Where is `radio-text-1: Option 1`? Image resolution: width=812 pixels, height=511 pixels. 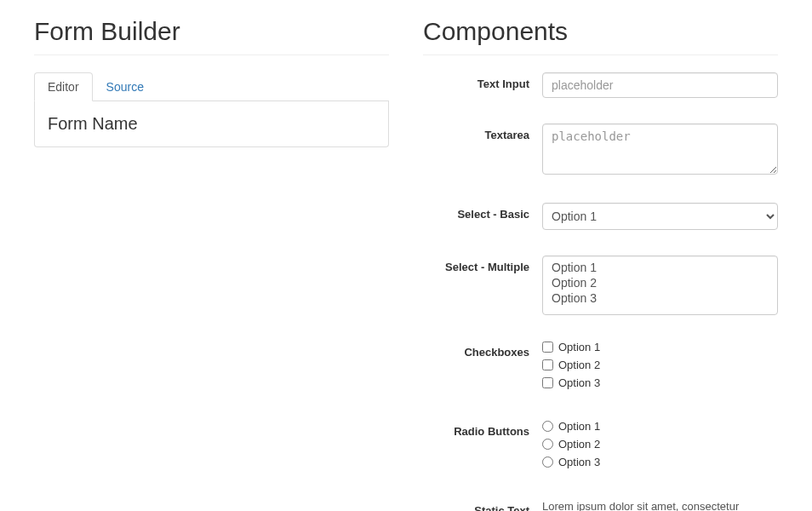
radio-text-1: Option 1 is located at coordinates (579, 426).